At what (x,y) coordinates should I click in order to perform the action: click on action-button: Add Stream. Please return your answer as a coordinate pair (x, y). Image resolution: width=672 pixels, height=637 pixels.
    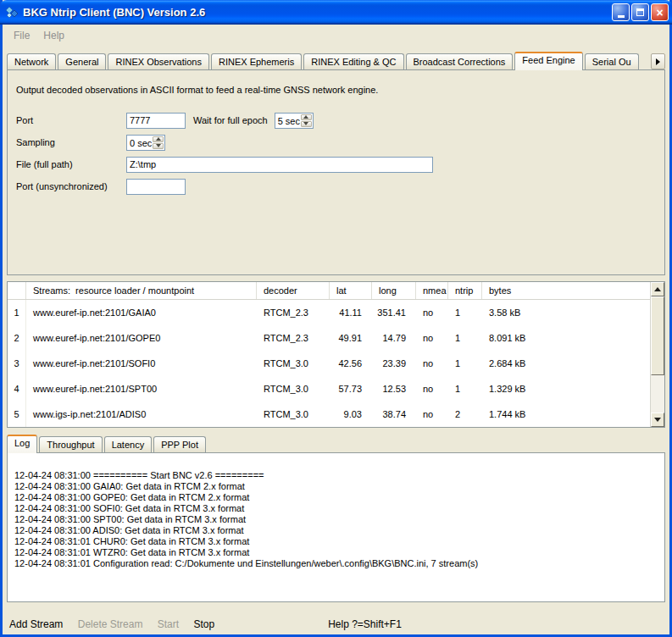
    Looking at the image, I should click on (36, 624).